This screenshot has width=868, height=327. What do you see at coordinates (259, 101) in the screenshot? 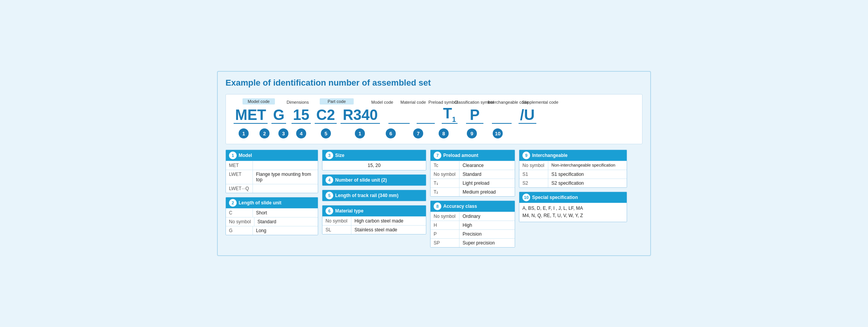
I see `label-model-code: Model code` at bounding box center [259, 101].